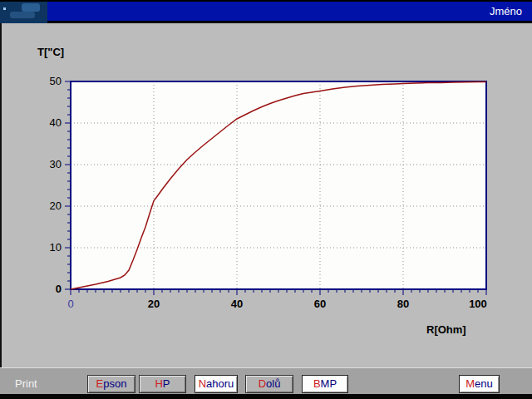 Image resolution: width=532 pixels, height=399 pixels. I want to click on dol-button: Dolů, so click(269, 384).